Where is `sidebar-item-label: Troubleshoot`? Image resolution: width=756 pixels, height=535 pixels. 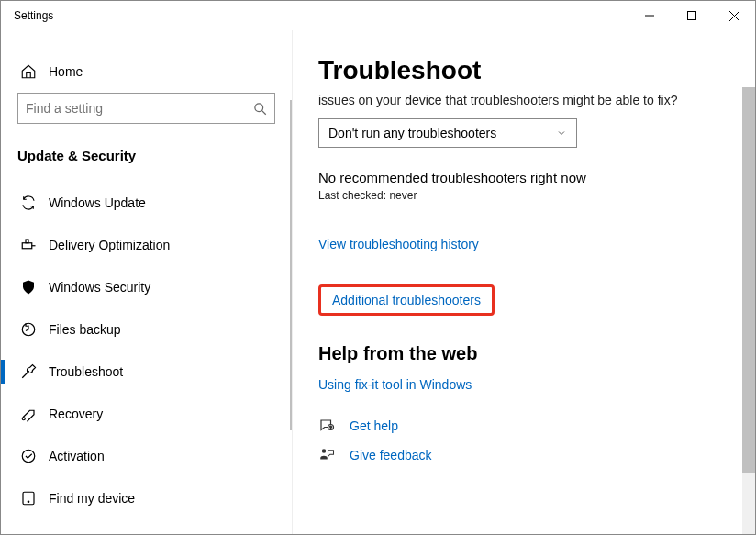 sidebar-item-label: Troubleshoot is located at coordinates (81, 372).